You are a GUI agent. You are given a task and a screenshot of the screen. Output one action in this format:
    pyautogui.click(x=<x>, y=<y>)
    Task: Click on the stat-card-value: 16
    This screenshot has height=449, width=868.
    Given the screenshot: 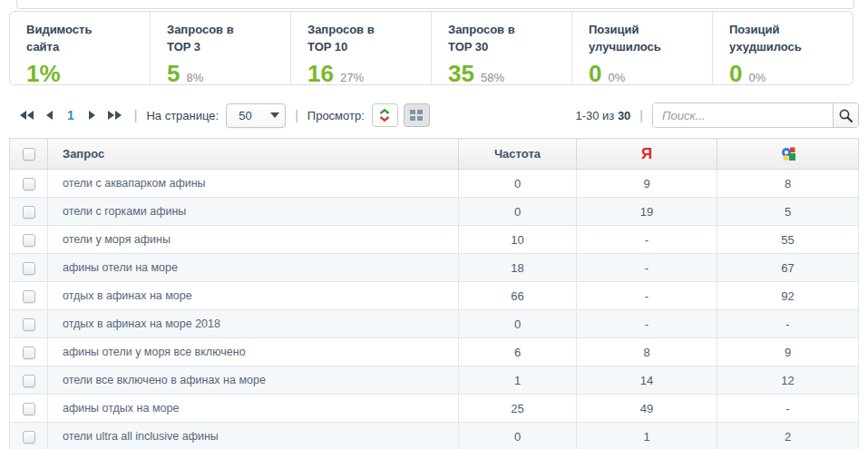 What is the action you would take?
    pyautogui.click(x=321, y=74)
    